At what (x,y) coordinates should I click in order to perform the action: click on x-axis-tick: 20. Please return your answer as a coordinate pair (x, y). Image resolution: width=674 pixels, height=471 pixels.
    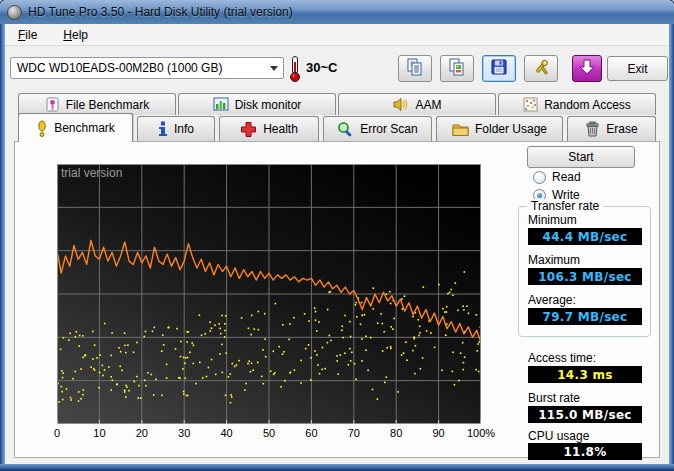
    Looking at the image, I should click on (142, 433).